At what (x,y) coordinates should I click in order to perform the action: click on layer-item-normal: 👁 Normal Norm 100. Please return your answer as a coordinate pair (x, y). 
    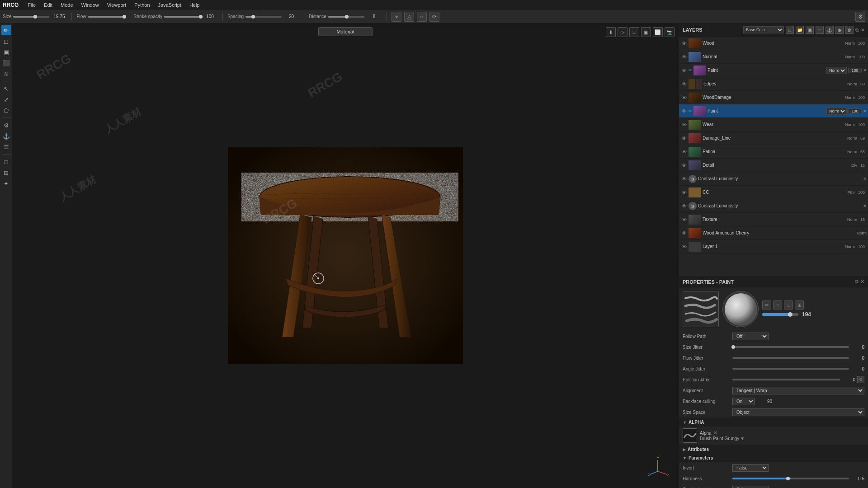
    Looking at the image, I should click on (774, 57).